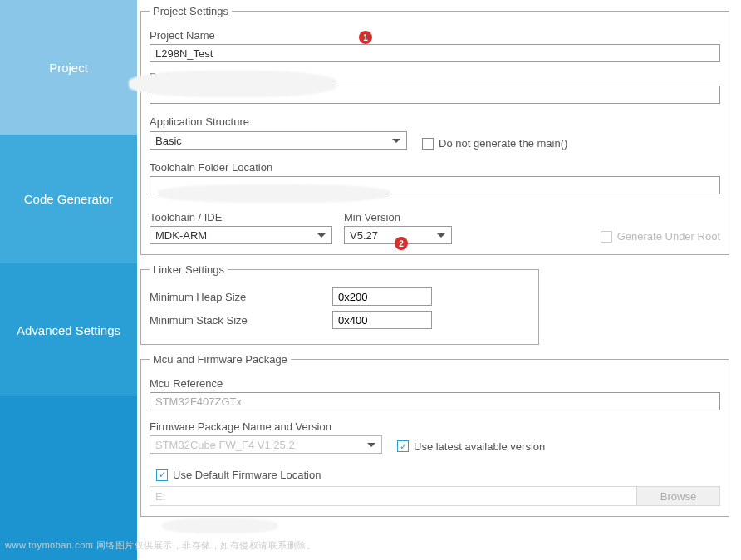  What do you see at coordinates (68, 479) in the screenshot?
I see `sidebar-spacer` at bounding box center [68, 479].